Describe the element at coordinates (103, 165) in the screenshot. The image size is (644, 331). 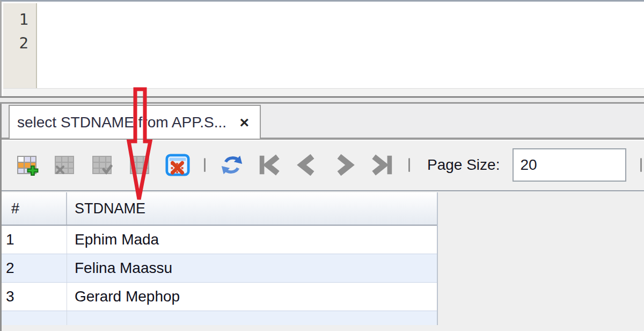
I see `commit-record-icon` at that location.